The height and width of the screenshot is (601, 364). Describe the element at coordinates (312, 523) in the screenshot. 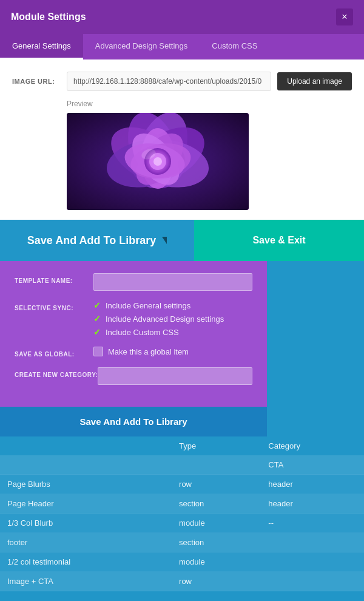

I see `row-category: --` at that location.